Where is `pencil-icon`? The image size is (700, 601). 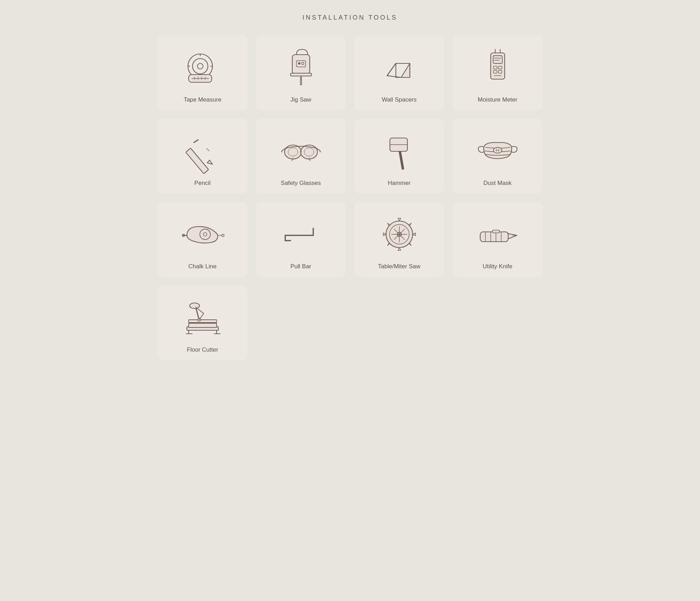 pencil-icon is located at coordinates (202, 152).